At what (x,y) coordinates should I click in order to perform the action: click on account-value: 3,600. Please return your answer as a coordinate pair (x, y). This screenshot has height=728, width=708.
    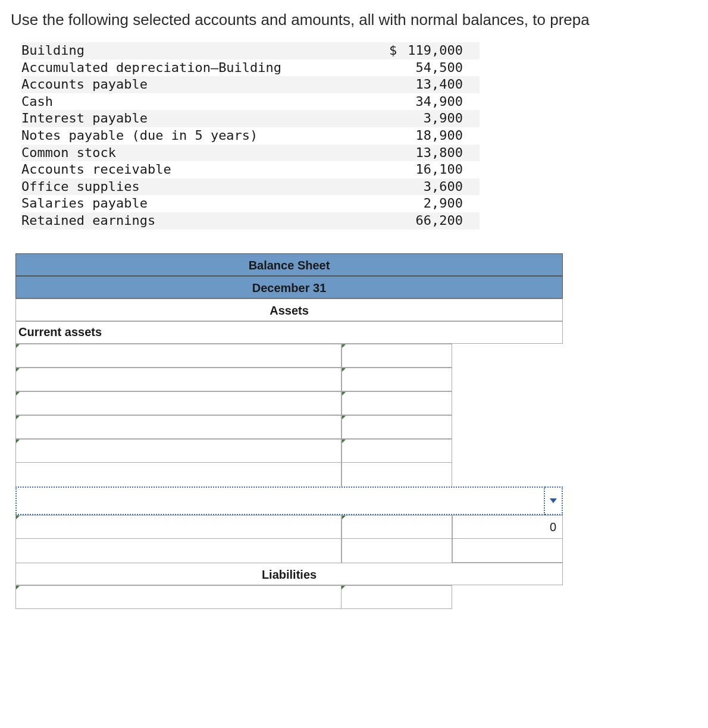
    Looking at the image, I should click on (429, 187).